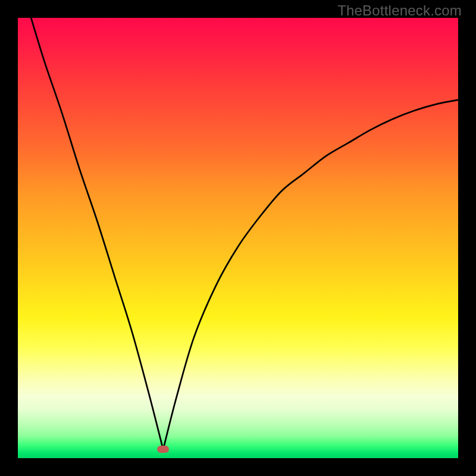  What do you see at coordinates (163, 449) in the screenshot?
I see `sweet-spot-marker` at bounding box center [163, 449].